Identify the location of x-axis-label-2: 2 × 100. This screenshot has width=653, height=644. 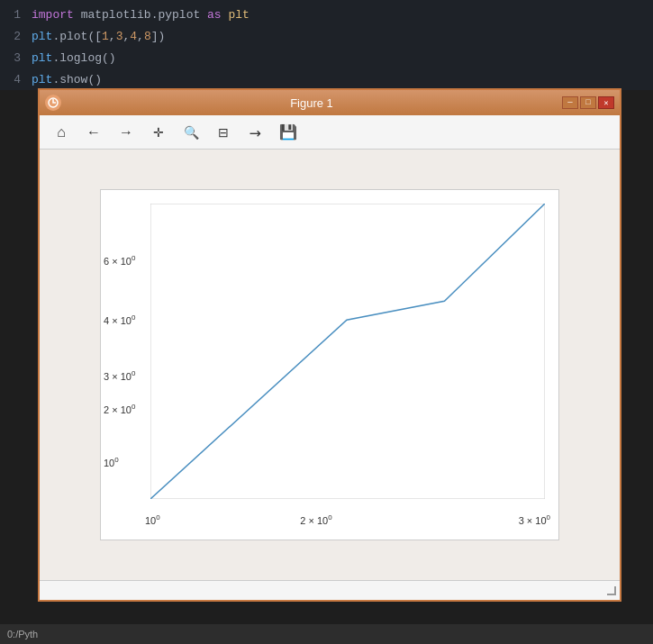
(315, 520).